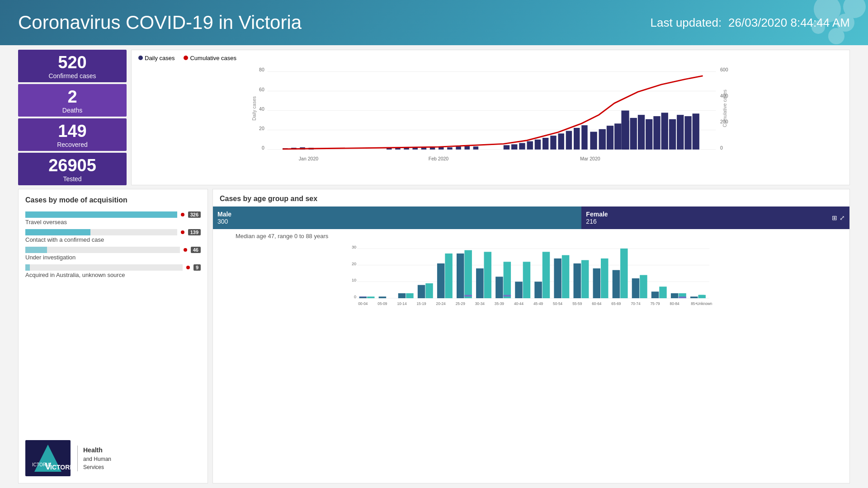 Image resolution: width=868 pixels, height=488 pixels. What do you see at coordinates (61, 467) in the screenshot?
I see `svg-text: ICTORIA` at bounding box center [61, 467].